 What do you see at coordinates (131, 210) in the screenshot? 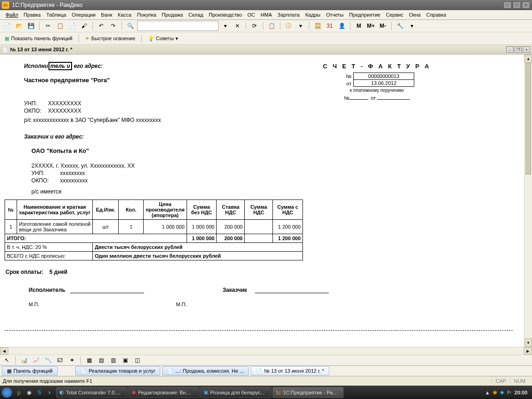
I see `th-qty: Кол.` at bounding box center [131, 210].